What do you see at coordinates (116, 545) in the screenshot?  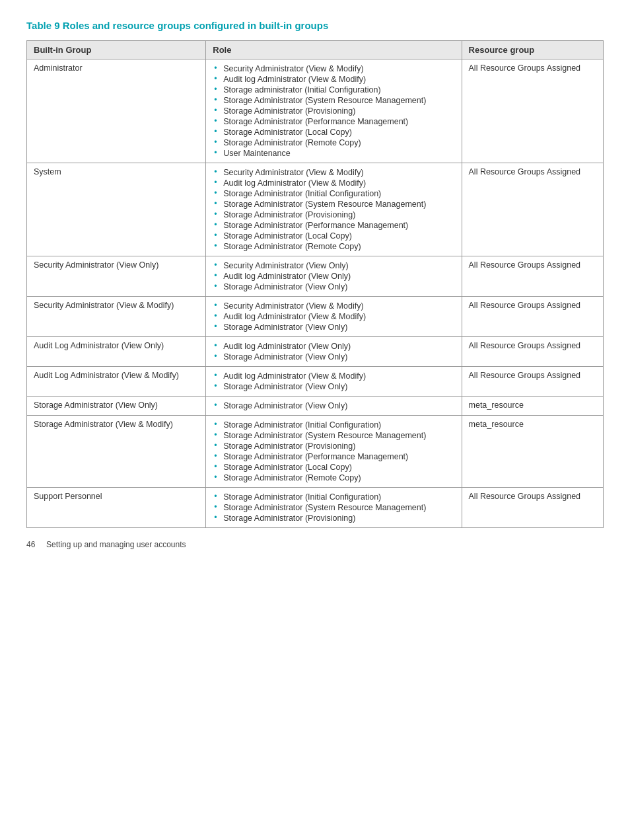 I see `footer-text: Setting up and managing user accounts` at bounding box center [116, 545].